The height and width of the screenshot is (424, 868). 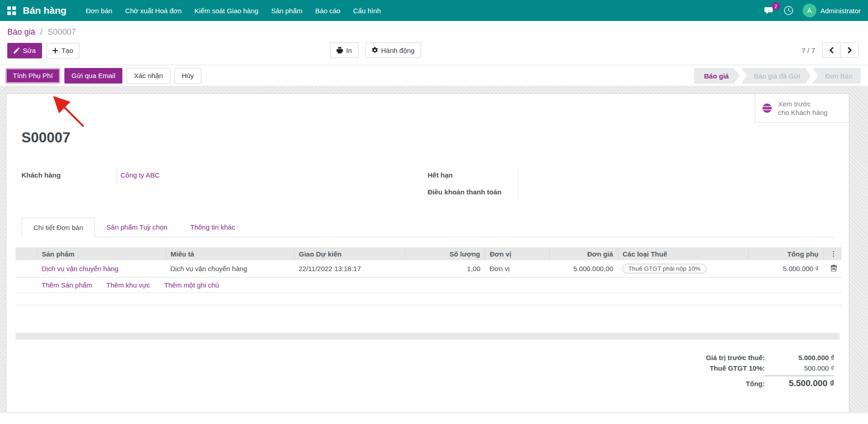 What do you see at coordinates (676, 193) in the screenshot?
I see `payment-terms-field-value` at bounding box center [676, 193].